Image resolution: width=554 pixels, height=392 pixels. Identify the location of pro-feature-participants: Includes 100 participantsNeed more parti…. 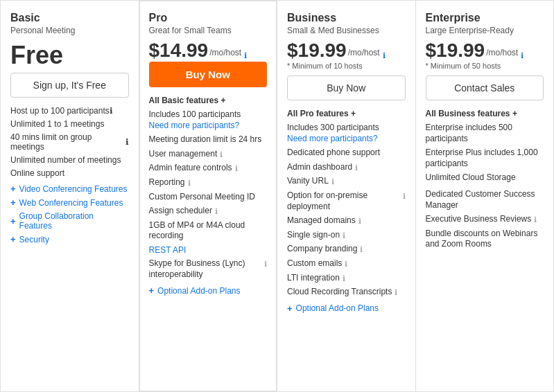
(208, 121).